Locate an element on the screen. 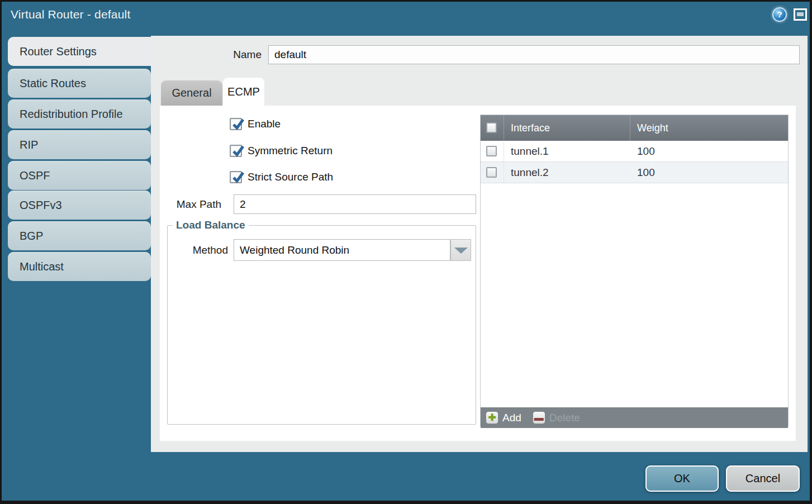  ok-button: OK is located at coordinates (682, 478).